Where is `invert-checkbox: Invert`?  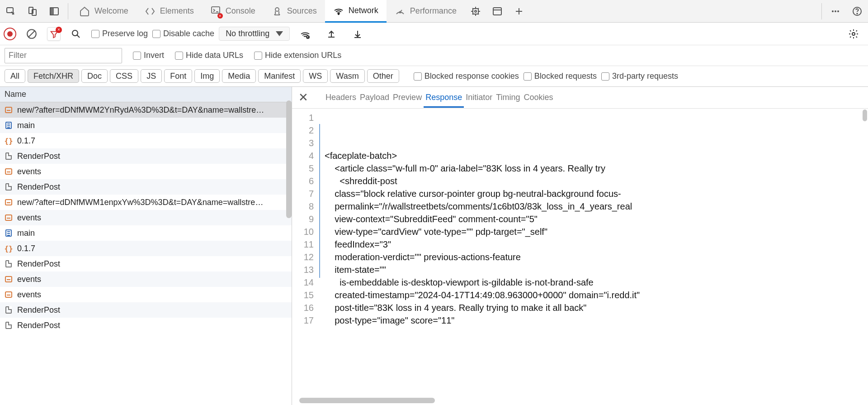 invert-checkbox: Invert is located at coordinates (148, 55).